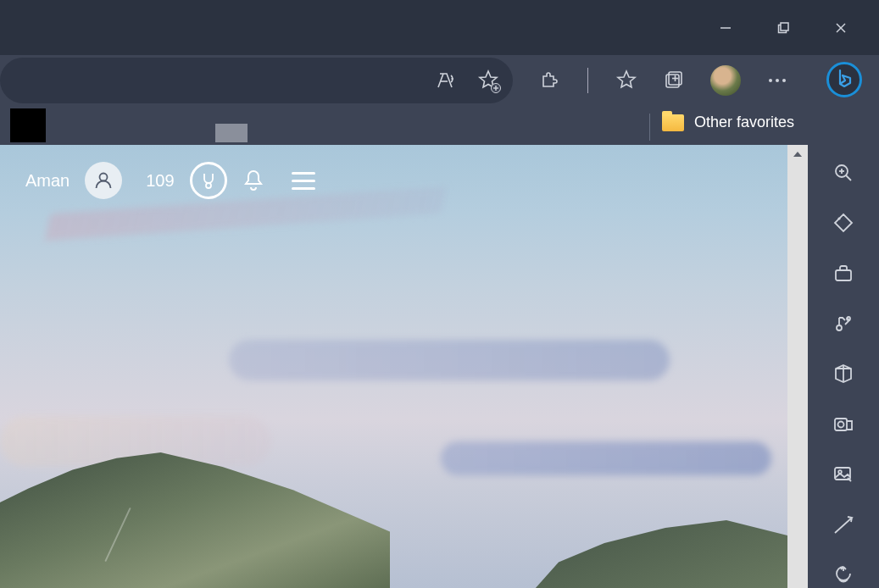 The height and width of the screenshot is (588, 879). What do you see at coordinates (170, 180) in the screenshot?
I see `page-header: Aman 109` at bounding box center [170, 180].